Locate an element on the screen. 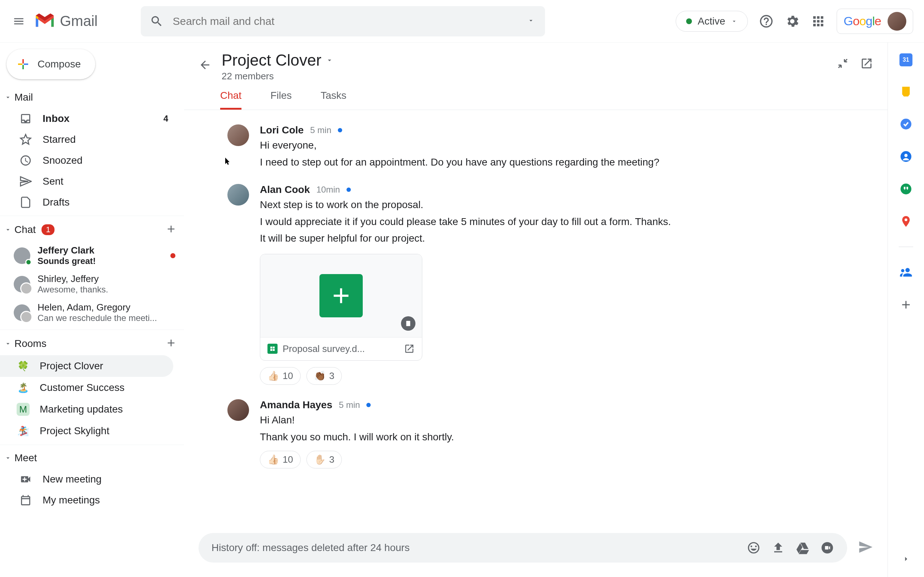 The width and height of the screenshot is (924, 577). emoji-icon is located at coordinates (754, 548).